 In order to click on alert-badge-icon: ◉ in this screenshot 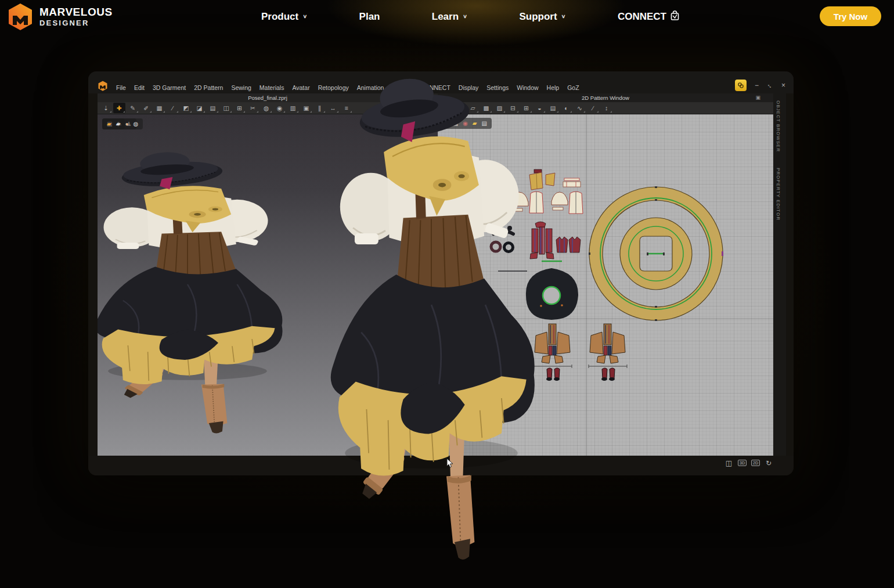, I will do `click(466, 124)`.